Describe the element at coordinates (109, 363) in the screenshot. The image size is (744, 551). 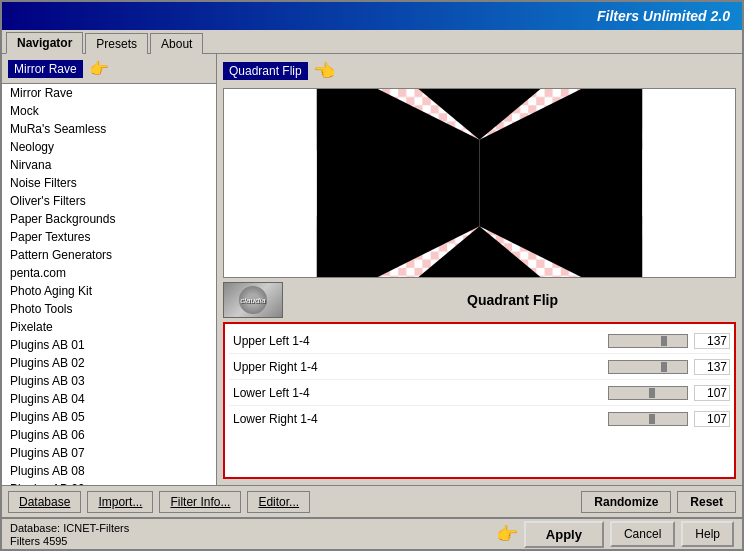
I see `filter-item: Plugins AB 02` at that location.